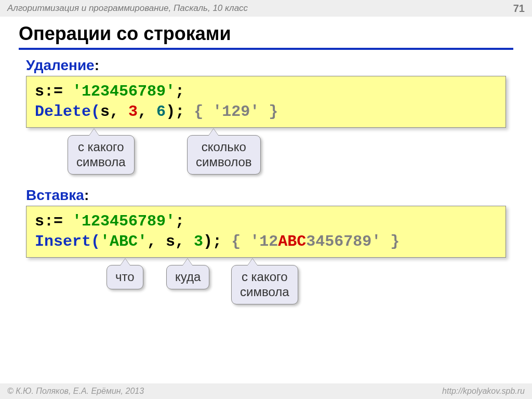  I want to click on footer-copyright: © К.Ю. Поляков, Е.А. Ерёмин, 2013, so click(76, 391).